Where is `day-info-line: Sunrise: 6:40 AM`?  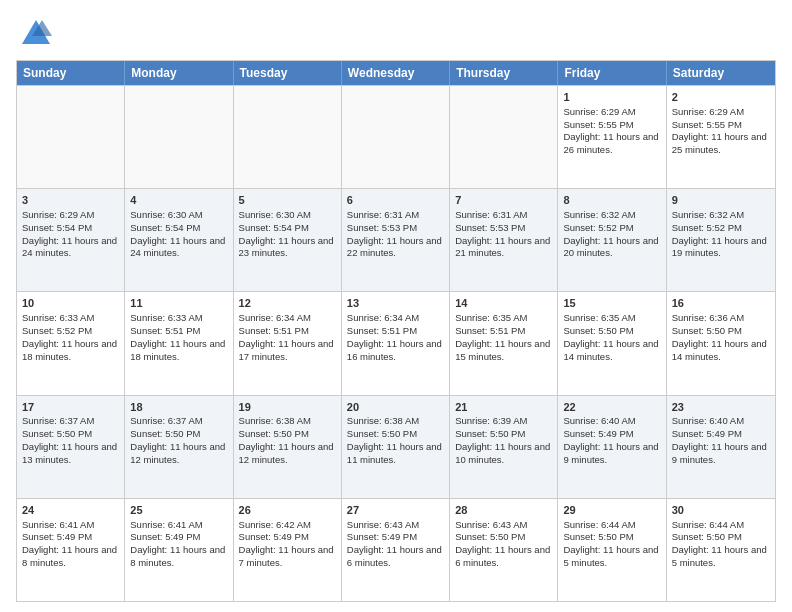
day-info-line: Sunrise: 6:40 AM is located at coordinates (721, 422).